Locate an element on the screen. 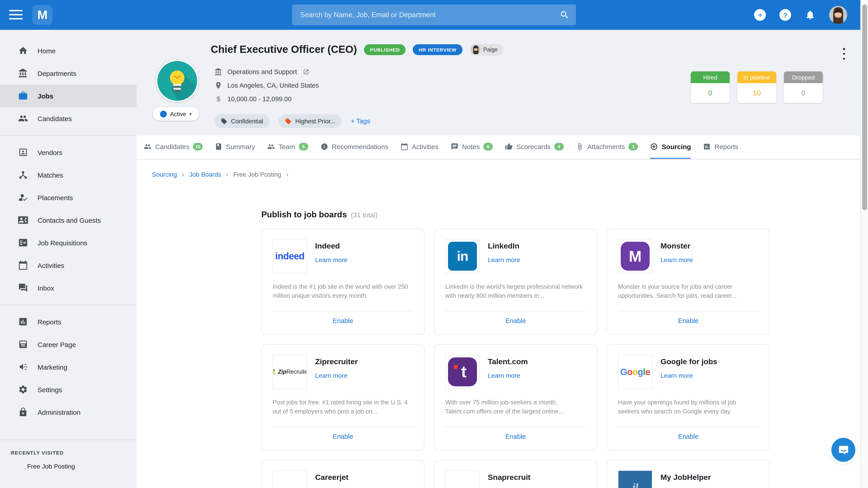 The image size is (868, 488). search-input is located at coordinates (426, 15).